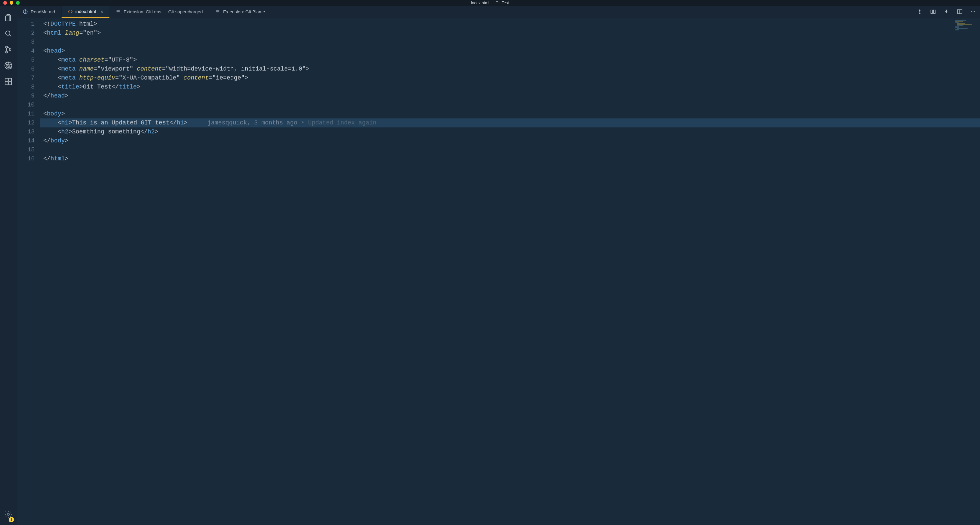 Image resolution: width=980 pixels, height=525 pixels. I want to click on search-icon, so click(8, 33).